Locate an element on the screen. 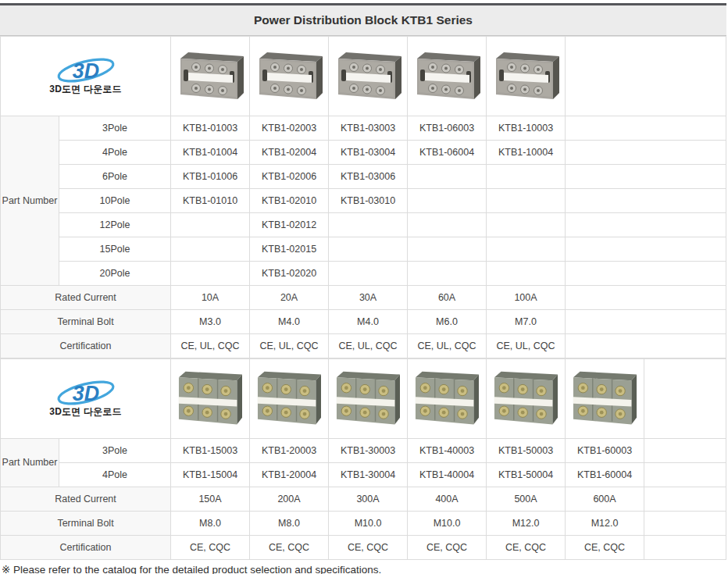 The image size is (728, 574). part-number-cell: KTB1-60004 is located at coordinates (605, 475).